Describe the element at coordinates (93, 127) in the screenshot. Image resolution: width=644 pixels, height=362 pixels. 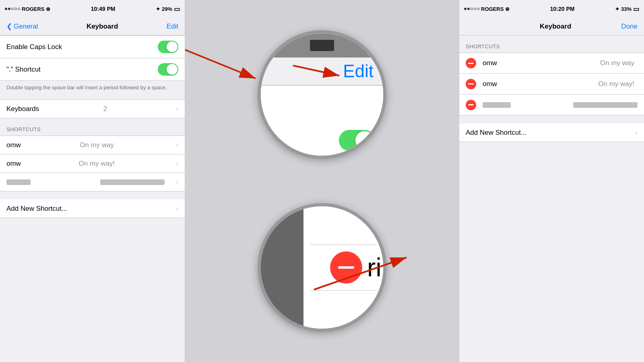
I see `left-shortcuts-header: SHORTCUTS` at that location.